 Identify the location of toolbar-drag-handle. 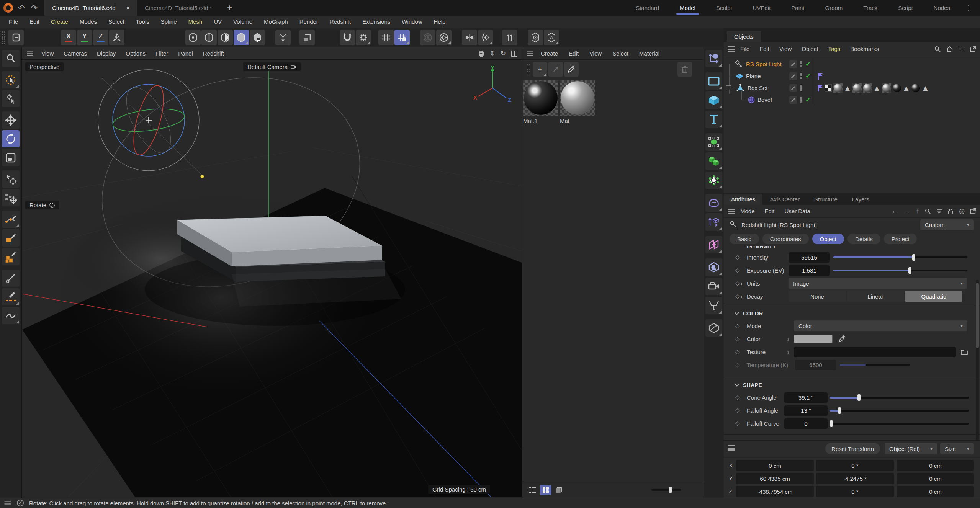
(528, 69).